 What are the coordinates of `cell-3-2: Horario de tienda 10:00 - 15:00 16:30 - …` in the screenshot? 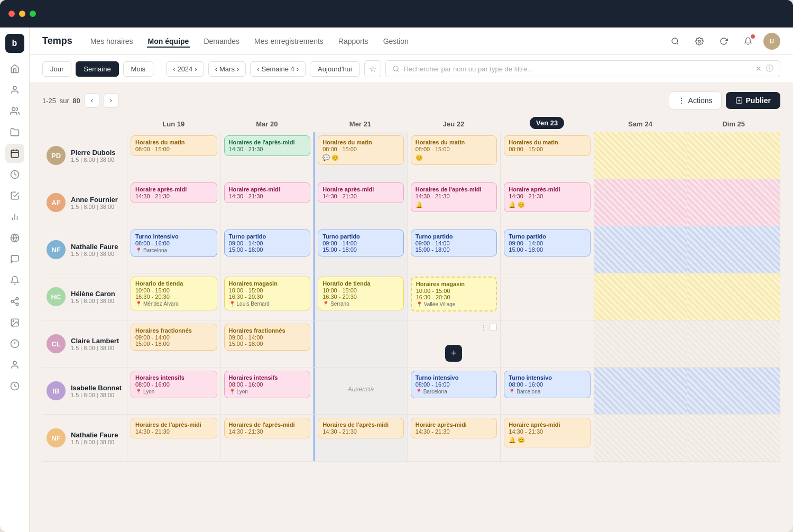 It's located at (361, 297).